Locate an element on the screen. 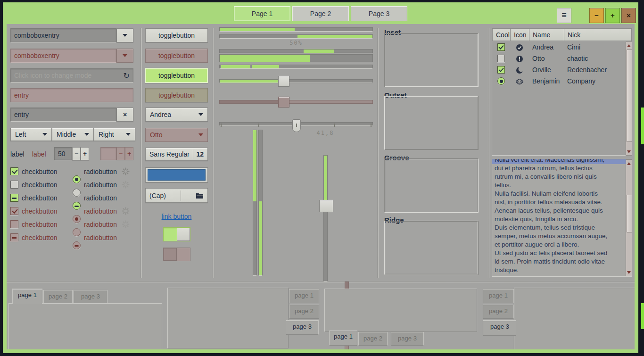  table-row: Benjamin Company is located at coordinates (559, 82).